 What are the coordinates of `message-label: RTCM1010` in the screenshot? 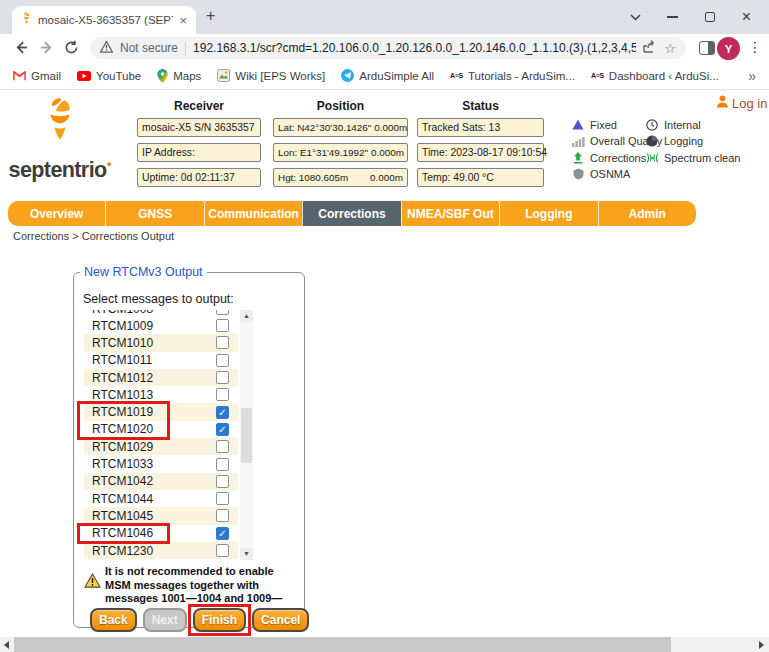 It's located at (122, 343).